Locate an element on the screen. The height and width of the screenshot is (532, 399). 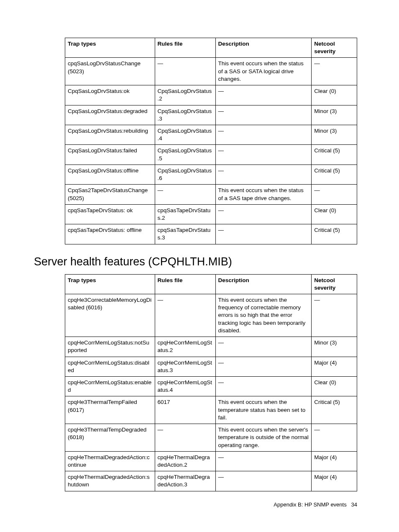
table-cell: cpqHeCorrMemLogStatus.2 is located at coordinates (185, 347).